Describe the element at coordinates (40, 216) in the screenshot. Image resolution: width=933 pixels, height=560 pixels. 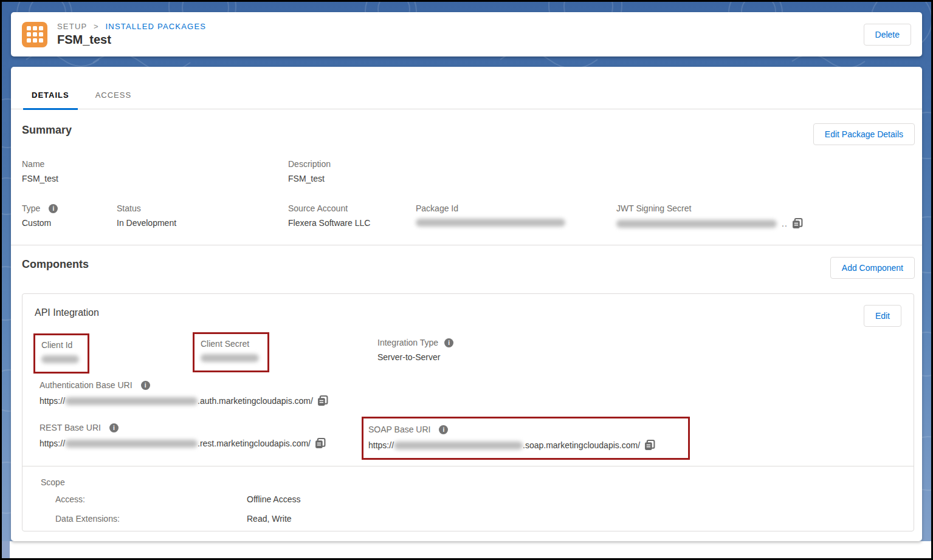
I see `field-type: Type i Custom` at that location.